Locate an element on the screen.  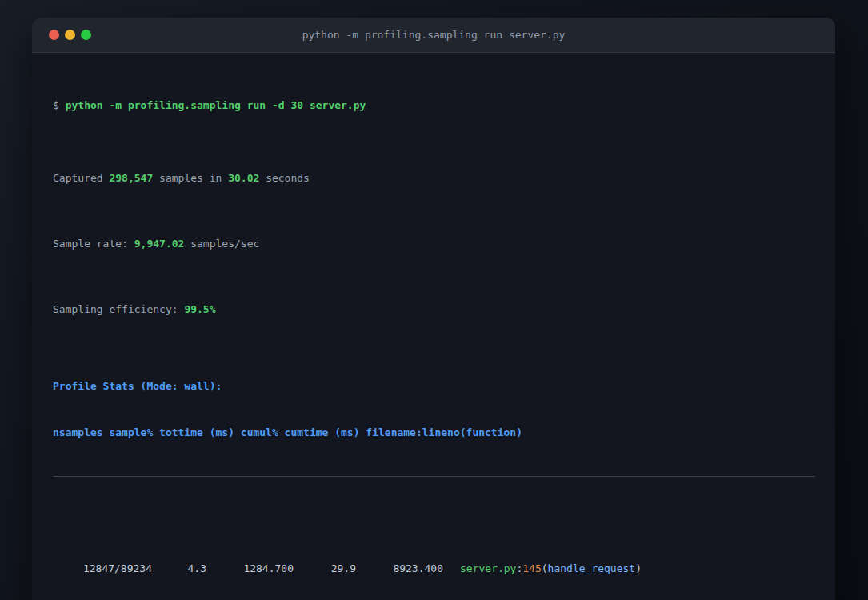
zoom-button is located at coordinates (86, 35).